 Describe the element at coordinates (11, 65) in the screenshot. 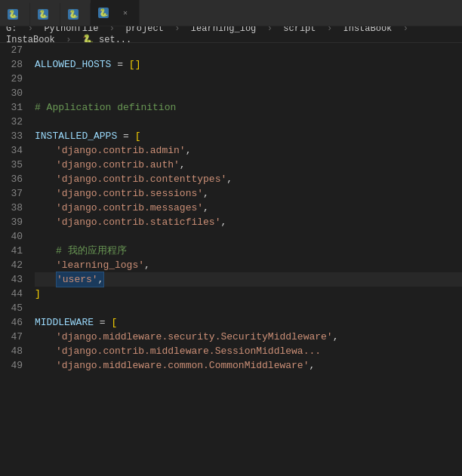

I see `line-number: 28` at that location.